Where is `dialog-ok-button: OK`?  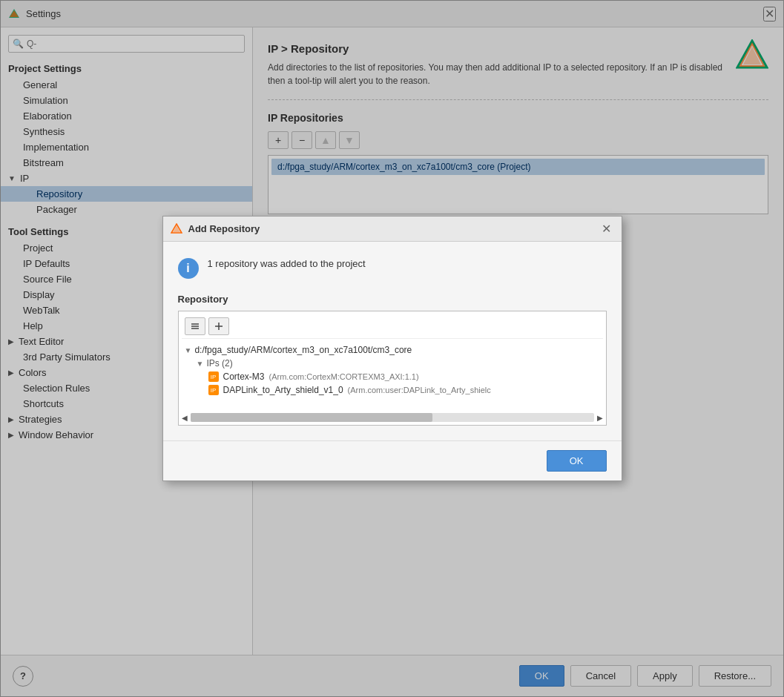
dialog-ok-button: OK is located at coordinates (577, 461).